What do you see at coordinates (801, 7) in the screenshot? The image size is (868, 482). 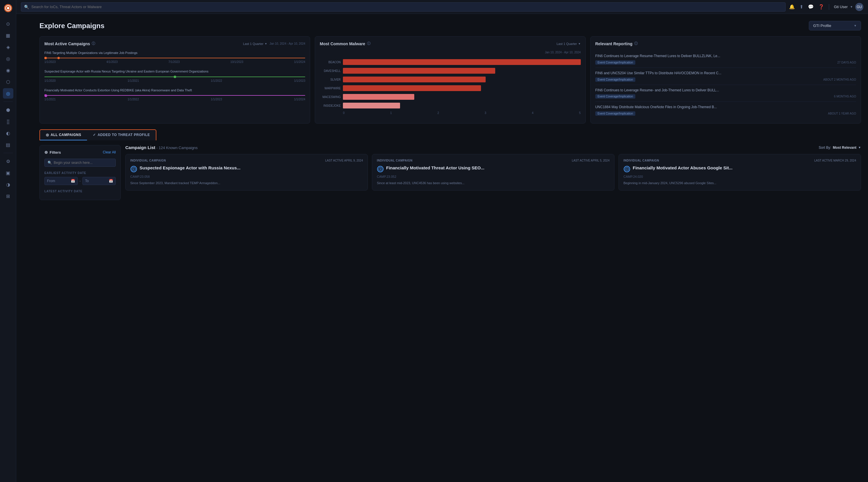 I see `upload-icon: ⬆` at bounding box center [801, 7].